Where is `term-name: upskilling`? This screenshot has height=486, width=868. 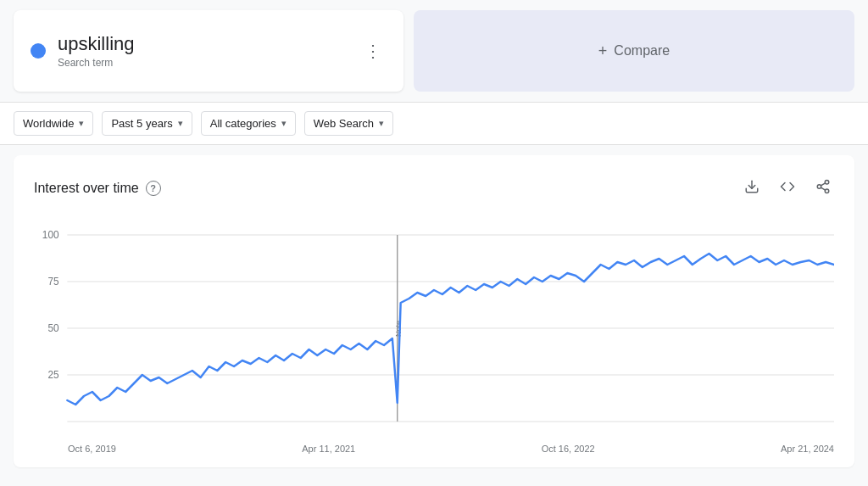
term-name: upskilling is located at coordinates (97, 44).